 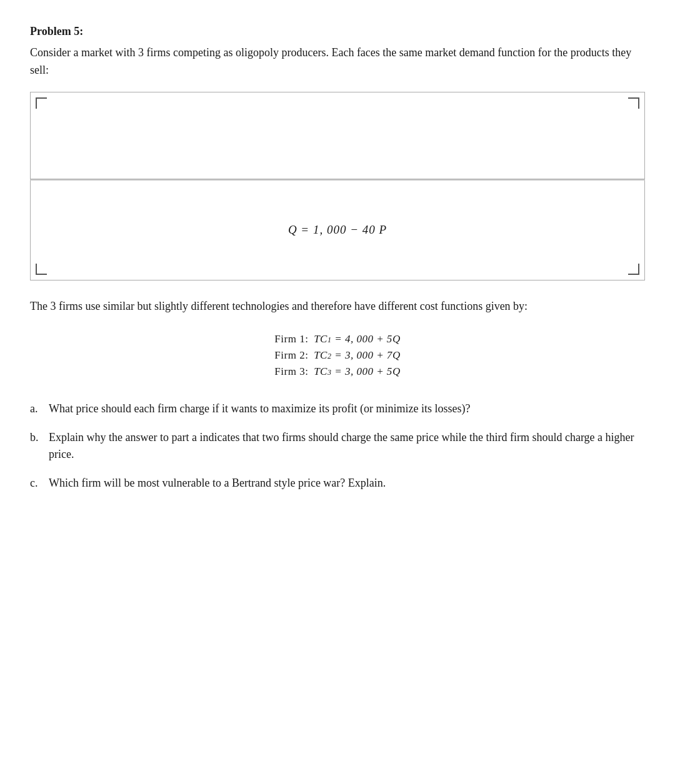 What do you see at coordinates (338, 372) in the screenshot?
I see `cost-row-3: Firm 3: TC3 = 3, 000 + 5Q` at bounding box center [338, 372].